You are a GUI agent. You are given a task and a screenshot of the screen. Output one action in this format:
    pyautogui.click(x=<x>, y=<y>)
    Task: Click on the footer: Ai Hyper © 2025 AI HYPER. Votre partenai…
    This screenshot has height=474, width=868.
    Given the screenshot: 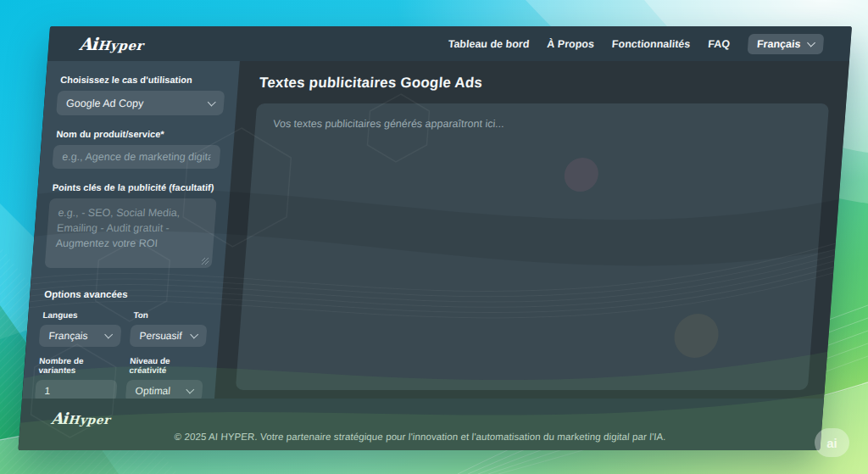 What is the action you would take?
    pyautogui.click(x=420, y=424)
    